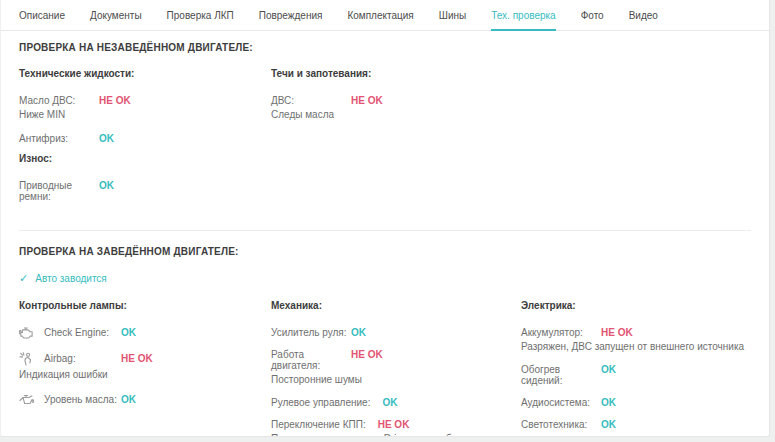  Describe the element at coordinates (636, 348) in the screenshot. I see `check-note: Разряжен, ДВС запущен от внешнего источн…` at that location.